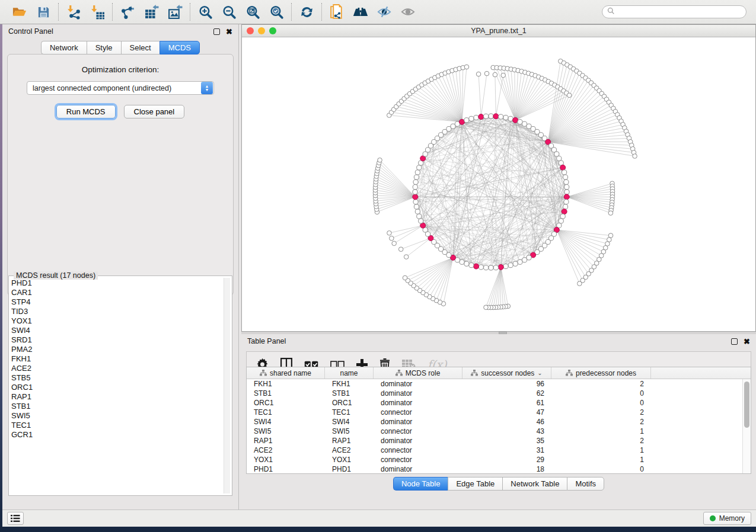  What do you see at coordinates (507, 469) in the screenshot?
I see `table-cell: 18` at bounding box center [507, 469].